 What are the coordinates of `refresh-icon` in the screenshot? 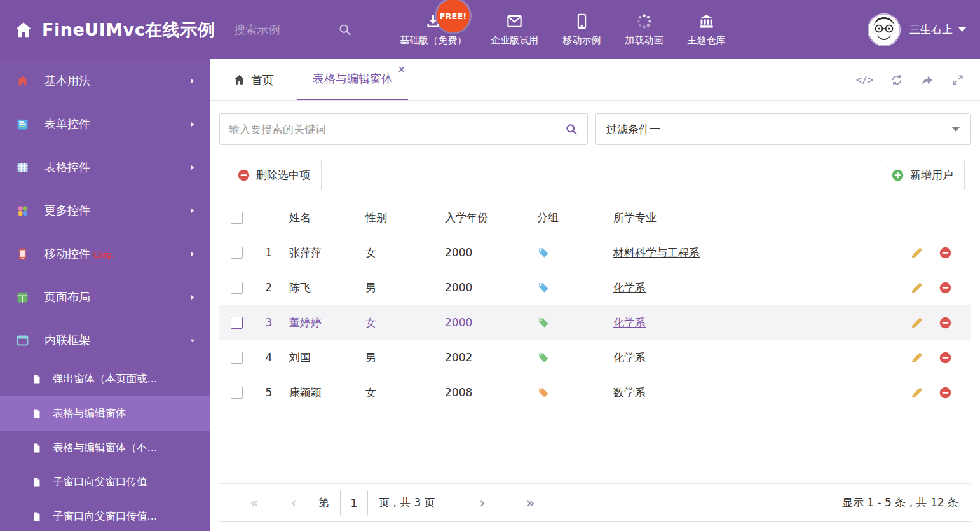 It's located at (897, 80).